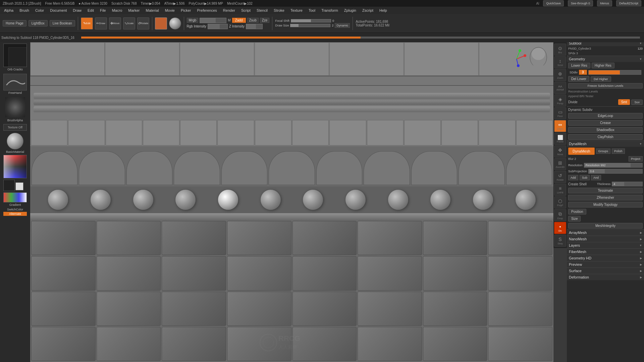 Image resolution: width=644 pixels, height=362 pixels. What do you see at coordinates (9, 185) in the screenshot?
I see `color-swatch-foreground` at bounding box center [9, 185].